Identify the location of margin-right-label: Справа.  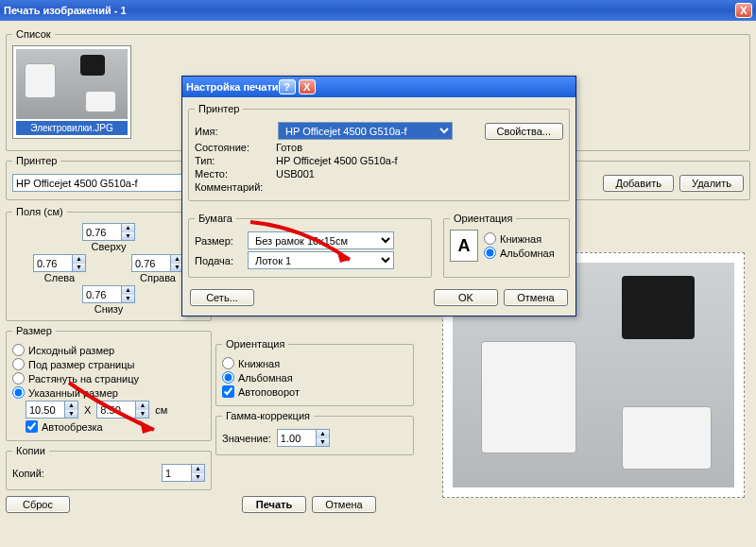
(158, 278).